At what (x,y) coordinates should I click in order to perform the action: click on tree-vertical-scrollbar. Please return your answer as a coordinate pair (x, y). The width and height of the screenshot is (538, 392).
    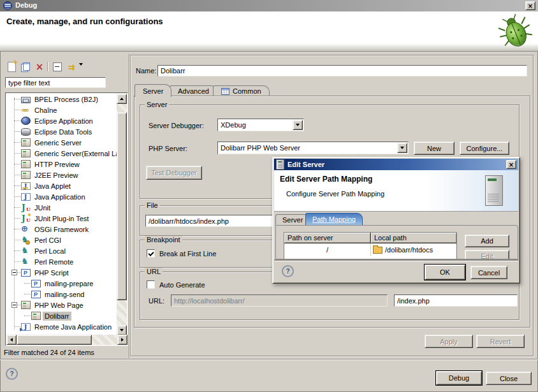
    Looking at the image, I should click on (122, 214).